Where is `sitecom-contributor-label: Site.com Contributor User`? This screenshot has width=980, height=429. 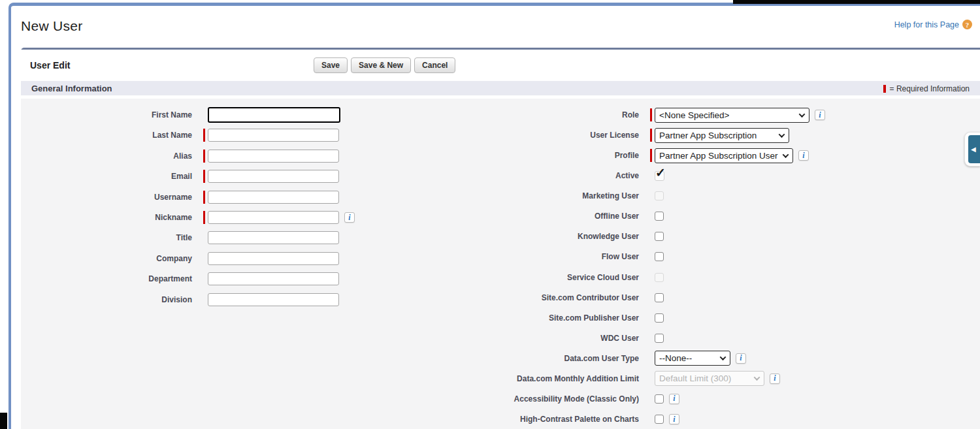 sitecom-contributor-label: Site.com Contributor User is located at coordinates (548, 298).